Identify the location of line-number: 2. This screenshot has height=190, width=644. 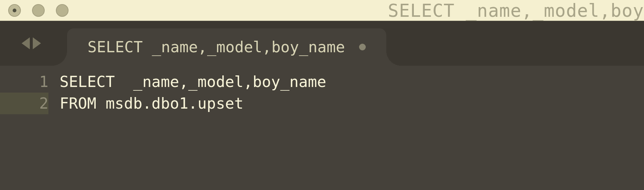
(24, 103).